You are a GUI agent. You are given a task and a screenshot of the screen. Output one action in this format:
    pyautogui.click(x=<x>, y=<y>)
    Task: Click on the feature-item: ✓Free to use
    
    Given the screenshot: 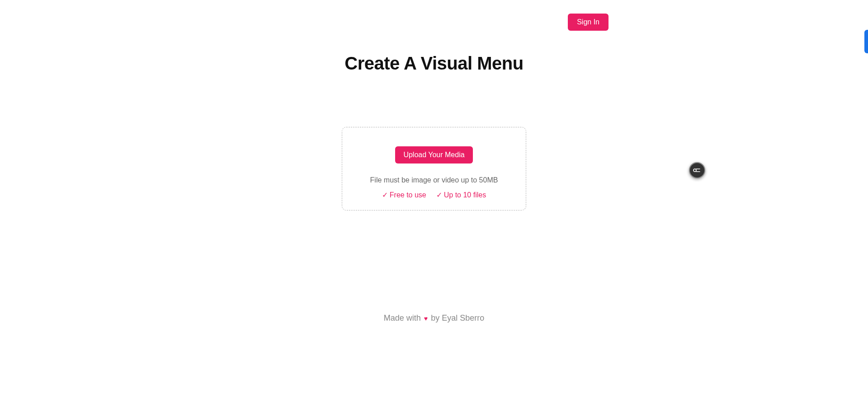 What is the action you would take?
    pyautogui.click(x=404, y=195)
    